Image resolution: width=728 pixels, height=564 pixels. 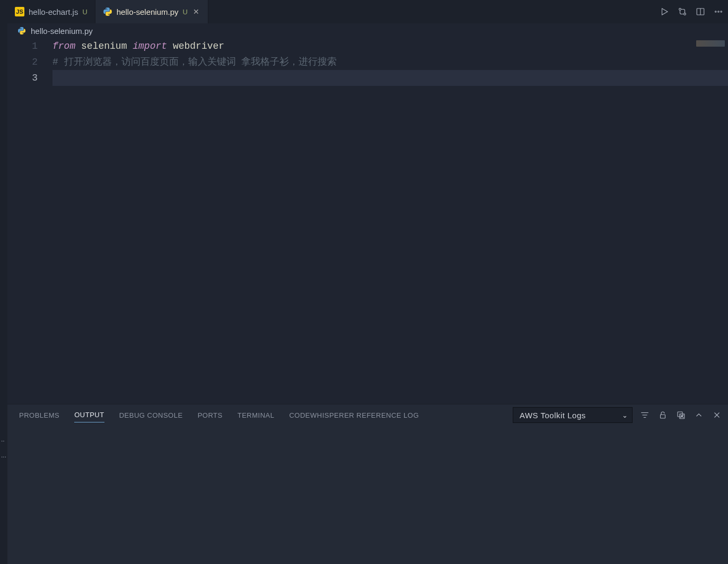 I want to click on chevron-down-icon: ⌄, so click(x=625, y=416).